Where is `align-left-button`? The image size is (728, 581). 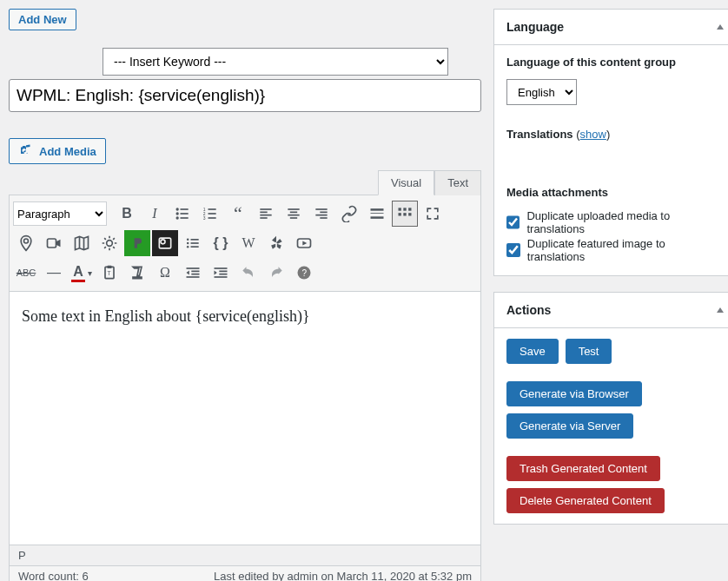 align-left-button is located at coordinates (266, 214).